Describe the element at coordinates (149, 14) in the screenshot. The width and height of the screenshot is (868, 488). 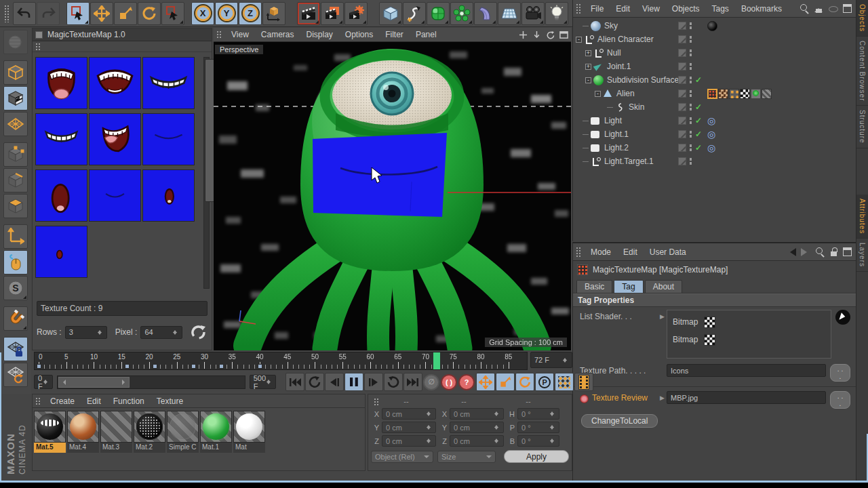
I see `rotate-button` at that location.